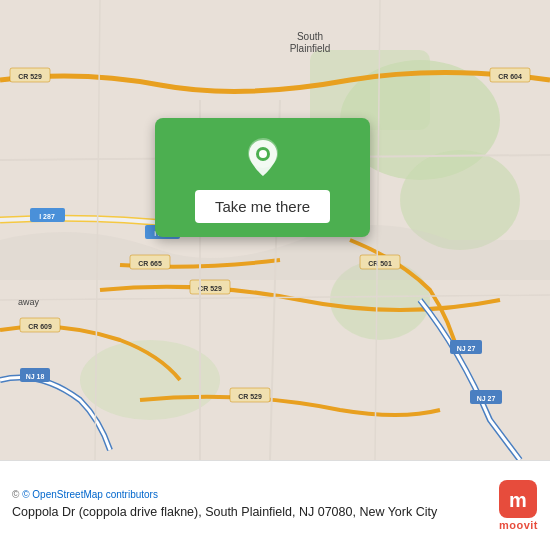  What do you see at coordinates (262, 206) in the screenshot?
I see `take-me-there-button: Take me there` at bounding box center [262, 206].